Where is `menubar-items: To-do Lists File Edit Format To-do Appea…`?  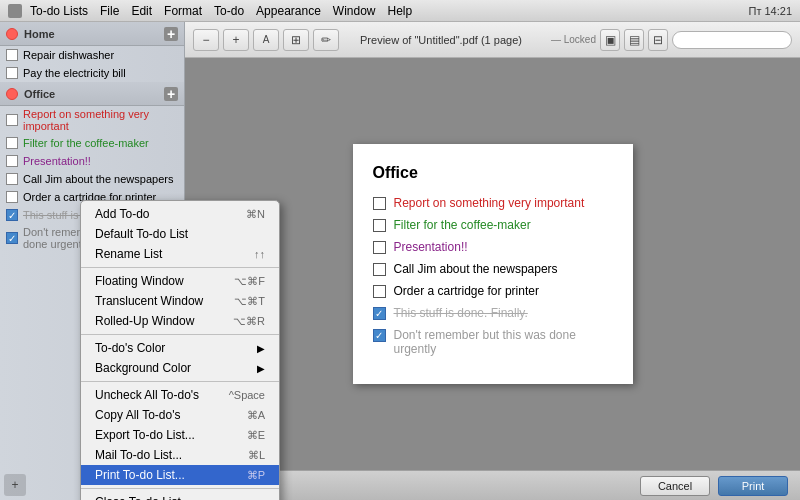 menubar-items: To-do Lists File Edit Format To-do Appea… is located at coordinates (221, 11).